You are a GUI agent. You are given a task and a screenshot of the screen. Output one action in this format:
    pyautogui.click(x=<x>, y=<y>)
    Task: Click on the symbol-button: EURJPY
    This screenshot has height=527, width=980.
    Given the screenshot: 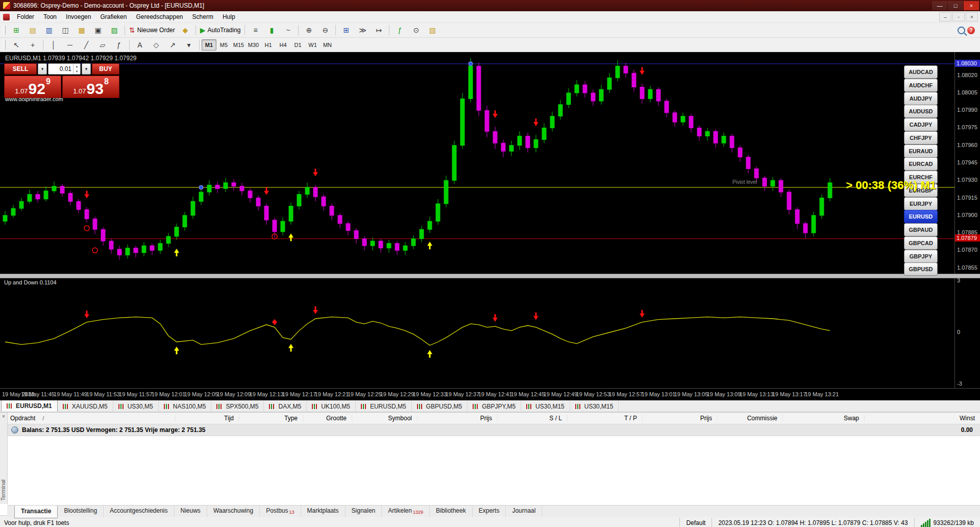 What is the action you would take?
    pyautogui.click(x=921, y=204)
    